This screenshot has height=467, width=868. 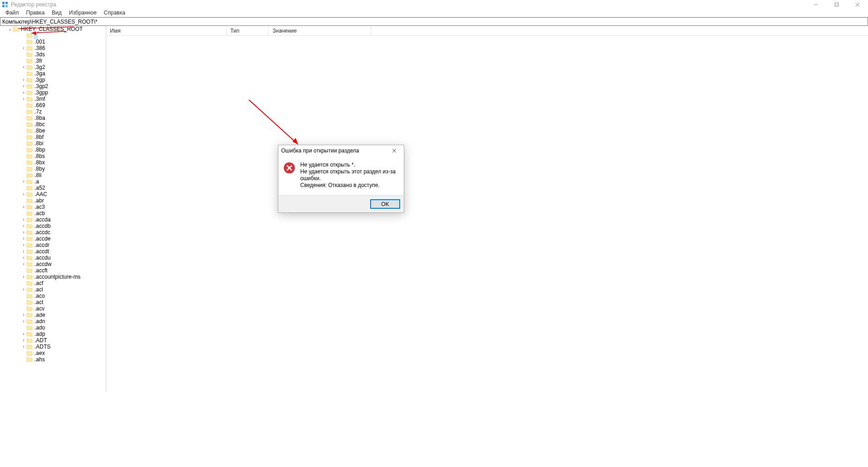 I want to click on tree-item: .8bf, so click(x=60, y=137).